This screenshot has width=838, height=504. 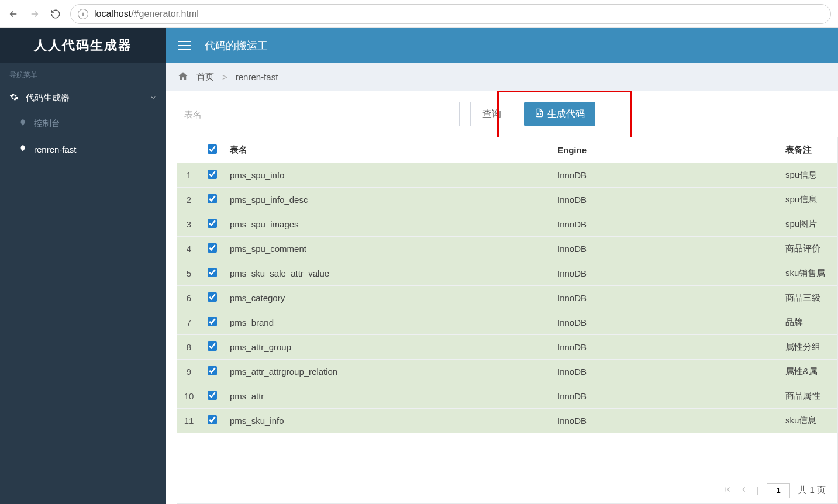 I want to click on sidebar-item-console: 控制台, so click(x=83, y=123).